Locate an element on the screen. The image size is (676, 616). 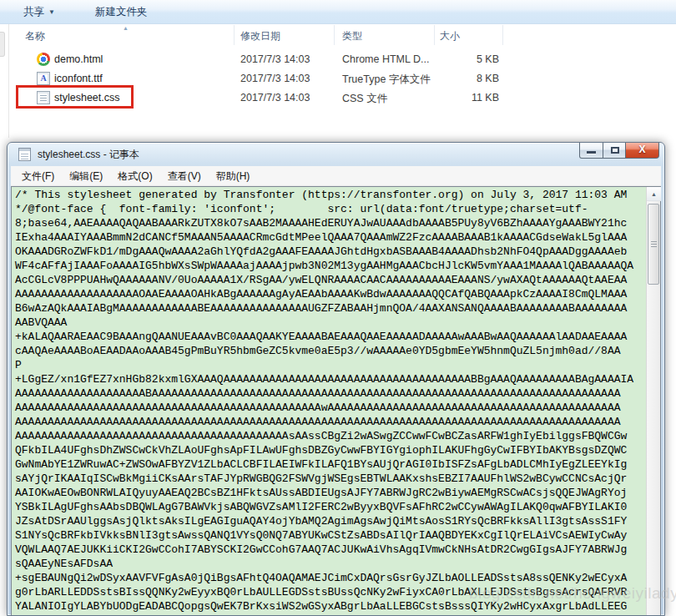
caption-buttons: X is located at coordinates (619, 150).